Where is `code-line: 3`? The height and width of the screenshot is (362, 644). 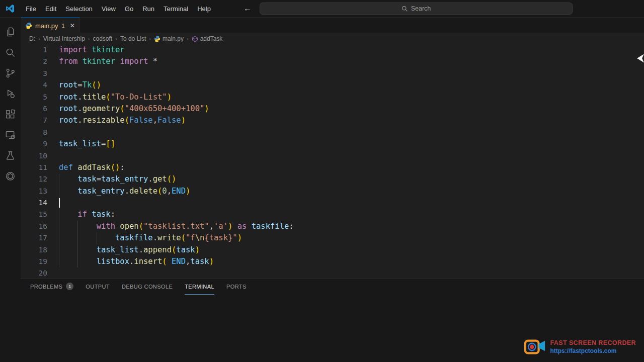 code-line: 3 is located at coordinates (332, 73).